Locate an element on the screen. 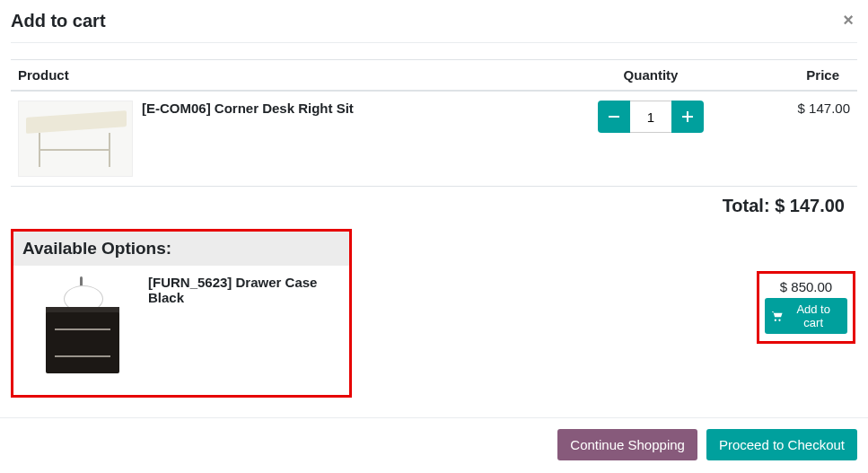 This screenshot has height=473, width=868. quantity-stepper is located at coordinates (651, 117).